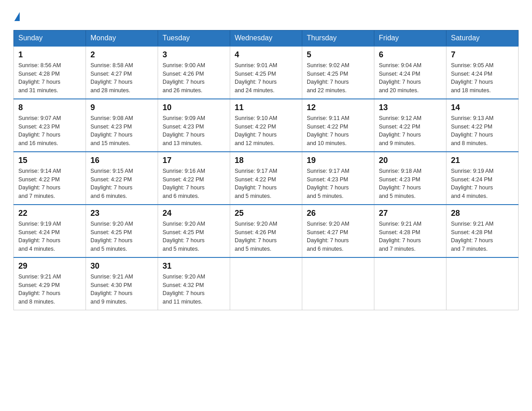 The width and height of the screenshot is (532, 411). I want to click on day-cell: 18 Sunrise: 9:17 AMSunset: 4:22 PMDaylig…, so click(266, 178).